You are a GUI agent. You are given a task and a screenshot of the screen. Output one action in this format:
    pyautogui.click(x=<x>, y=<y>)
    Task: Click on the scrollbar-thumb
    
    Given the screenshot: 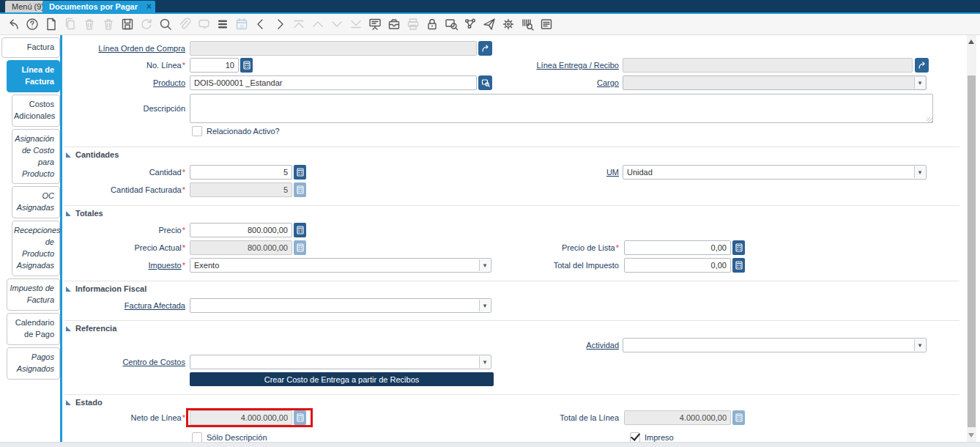 What is the action you would take?
    pyautogui.click(x=971, y=251)
    